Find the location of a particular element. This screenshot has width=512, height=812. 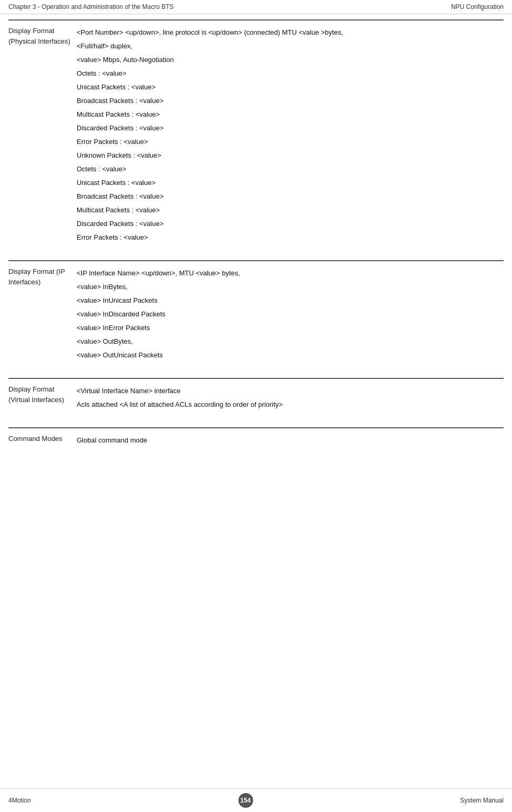

section-display-format-ip: Display Format (IP Interfaces)<IP Interf… is located at coordinates (256, 311).